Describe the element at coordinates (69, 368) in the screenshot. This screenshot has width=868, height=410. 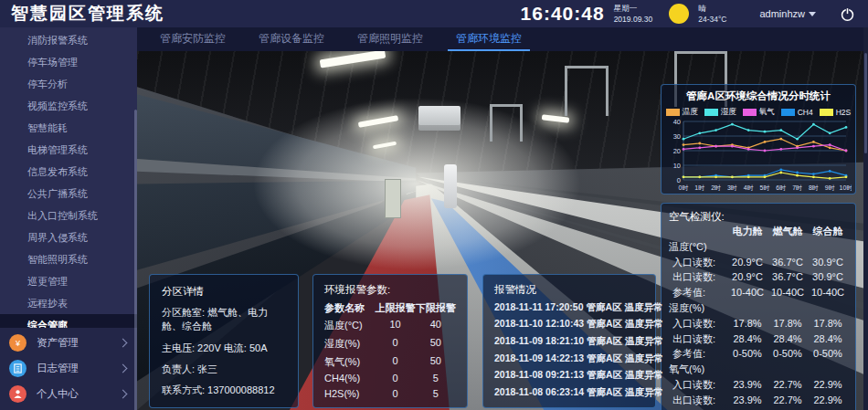
I see `sidebar-group-log: 日志管理` at that location.